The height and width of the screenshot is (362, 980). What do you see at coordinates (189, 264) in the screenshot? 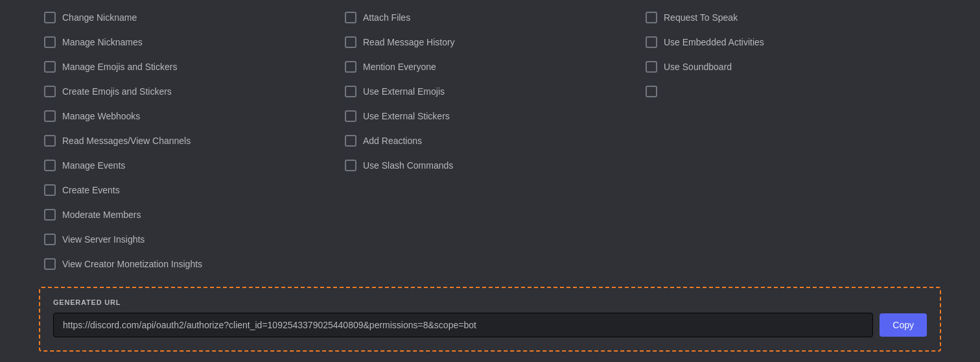
I see `permission-view-creator-monetization-insights: View Creator Monetization Insights` at bounding box center [189, 264].